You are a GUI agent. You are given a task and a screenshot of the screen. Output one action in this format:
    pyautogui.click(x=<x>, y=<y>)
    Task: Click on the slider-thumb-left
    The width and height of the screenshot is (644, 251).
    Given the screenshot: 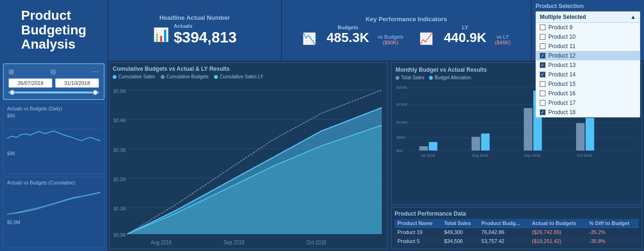 What is the action you would take?
    pyautogui.click(x=12, y=92)
    